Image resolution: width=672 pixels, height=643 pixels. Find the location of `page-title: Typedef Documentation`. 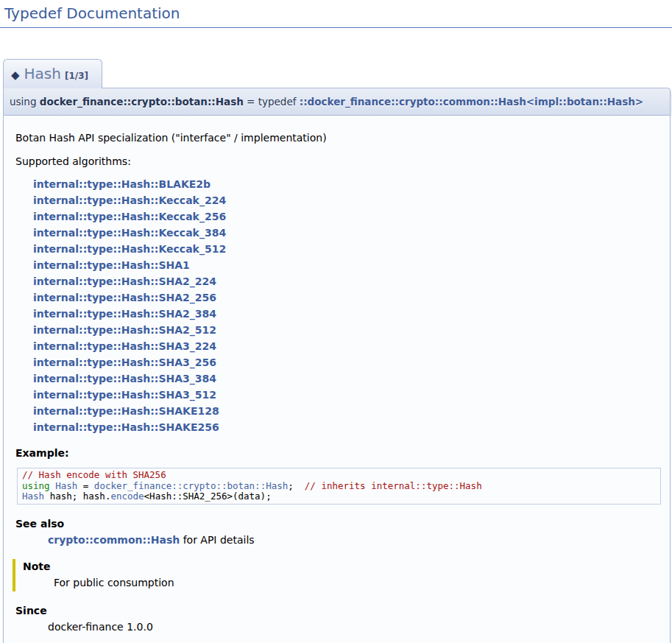

page-title: Typedef Documentation is located at coordinates (336, 14).